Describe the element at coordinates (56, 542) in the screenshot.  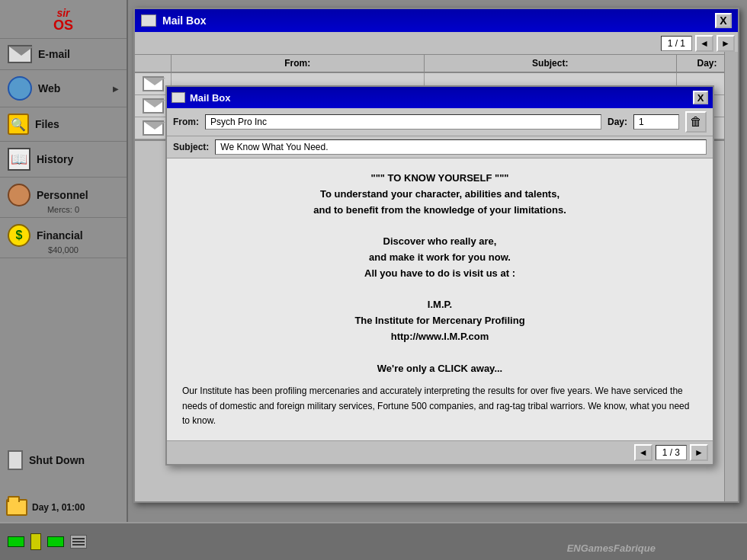
I see `indicator-green2` at that location.